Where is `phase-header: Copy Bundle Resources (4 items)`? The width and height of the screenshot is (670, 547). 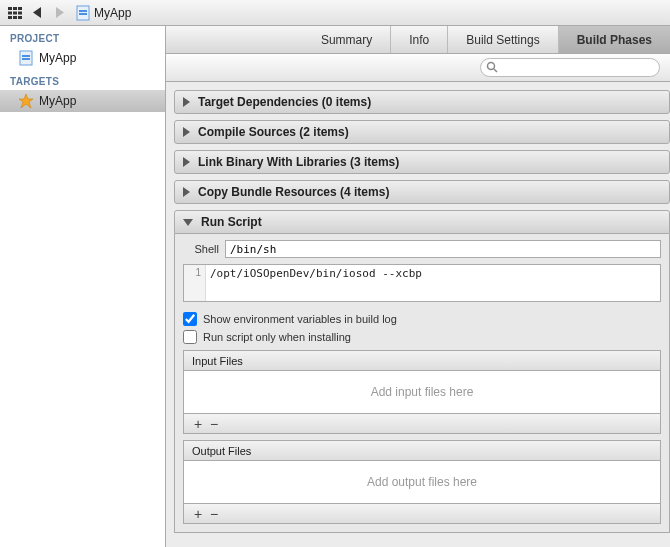
phase-header: Copy Bundle Resources (4 items) is located at coordinates (422, 192).